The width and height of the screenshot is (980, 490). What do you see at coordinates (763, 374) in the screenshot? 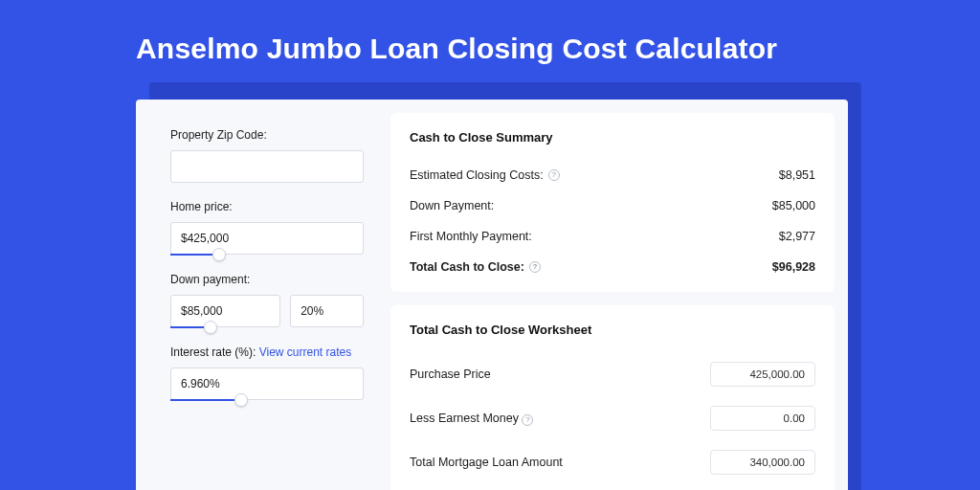
I see `worksheet-purchase-input` at bounding box center [763, 374].